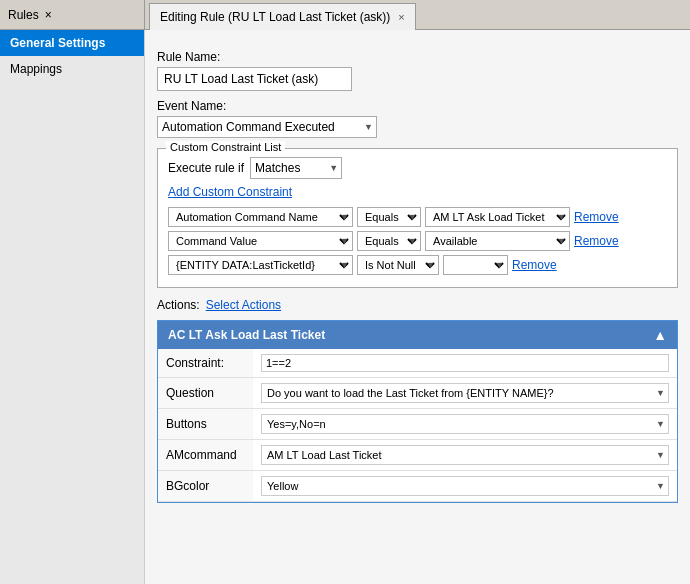  Describe the element at coordinates (72, 69) in the screenshot. I see `sidebar-item-mappings: Mappings` at that location.